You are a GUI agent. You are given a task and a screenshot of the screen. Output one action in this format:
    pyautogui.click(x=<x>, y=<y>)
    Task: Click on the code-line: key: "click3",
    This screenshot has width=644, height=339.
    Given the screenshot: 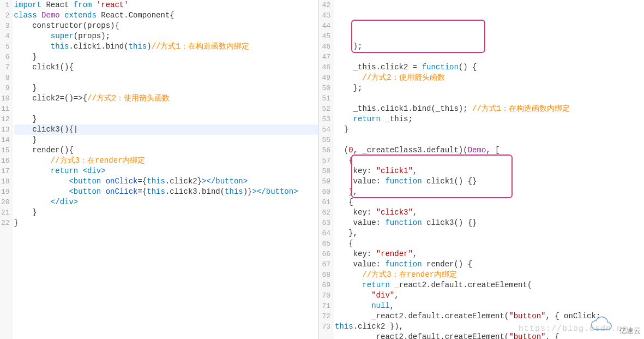 What is the action you would take?
    pyautogui.click(x=490, y=213)
    